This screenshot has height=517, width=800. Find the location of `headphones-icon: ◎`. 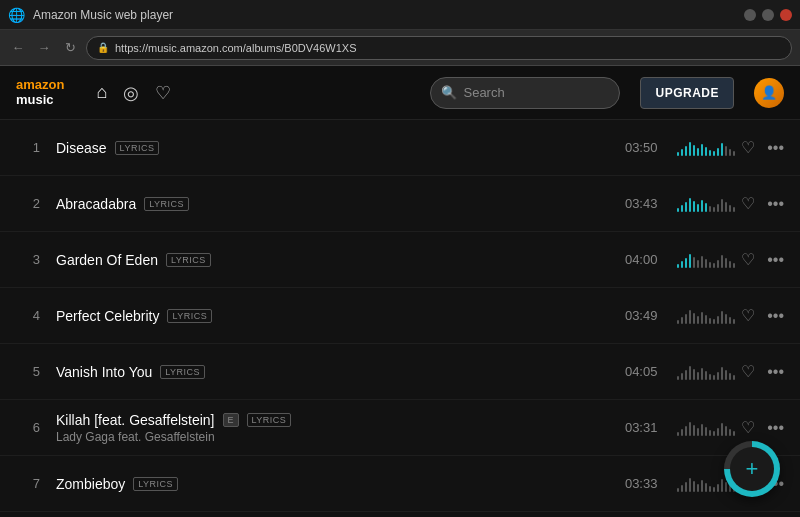

headphones-icon: ◎ is located at coordinates (131, 93).